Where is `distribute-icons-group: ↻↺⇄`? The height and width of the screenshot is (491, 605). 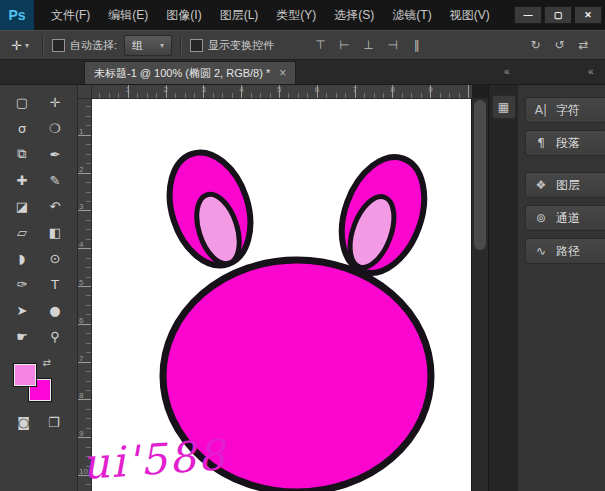
distribute-icons-group: ↻↺⇄ is located at coordinates (560, 45).